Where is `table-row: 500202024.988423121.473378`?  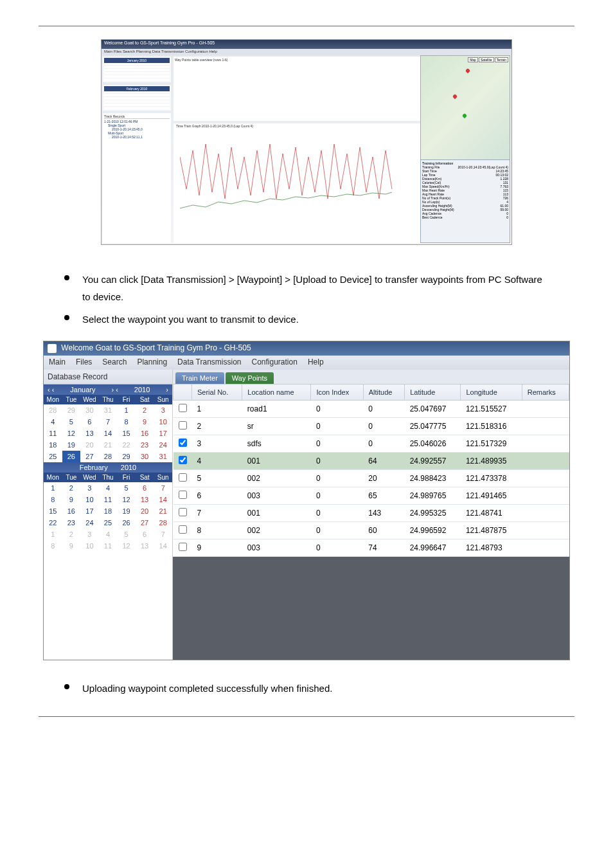 table-row: 500202024.988423121.473378 is located at coordinates (371, 478).